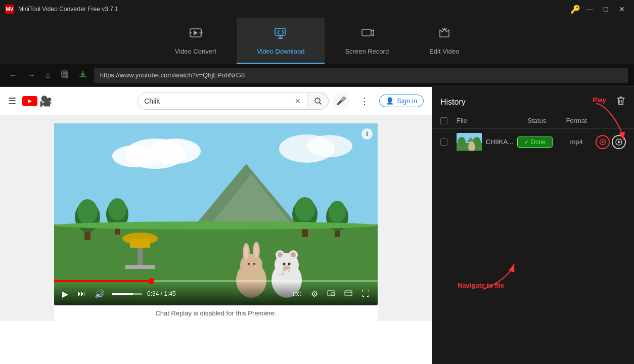  Describe the element at coordinates (600, 9) in the screenshot. I see `title-bar-right: 🔑 — □ ✕` at that location.